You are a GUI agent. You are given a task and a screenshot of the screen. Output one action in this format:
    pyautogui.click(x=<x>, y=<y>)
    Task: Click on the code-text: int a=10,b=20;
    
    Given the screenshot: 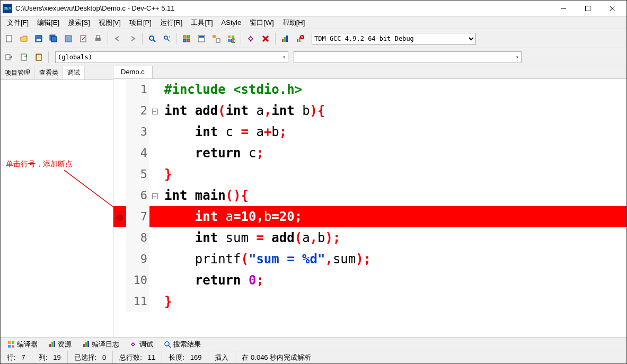 What is the action you would take?
    pyautogui.click(x=393, y=217)
    